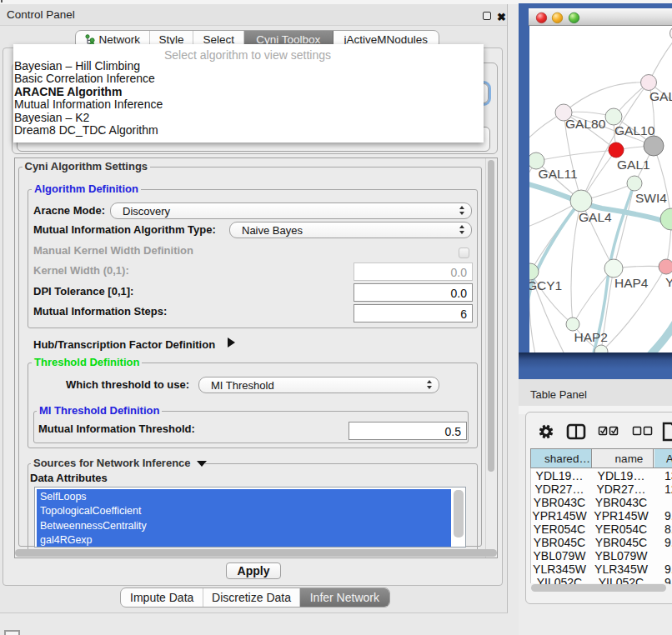 Image resolution: width=672 pixels, height=635 pixels. What do you see at coordinates (634, 165) in the screenshot?
I see `svg-text: GAL1` at bounding box center [634, 165].